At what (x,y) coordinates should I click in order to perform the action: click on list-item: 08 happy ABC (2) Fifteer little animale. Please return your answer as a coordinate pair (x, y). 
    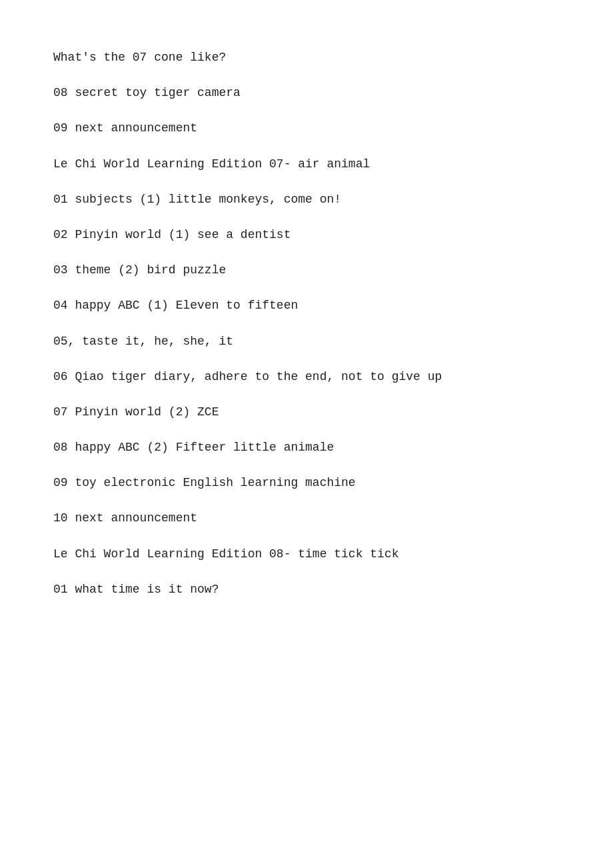
    Looking at the image, I should click on (306, 448).